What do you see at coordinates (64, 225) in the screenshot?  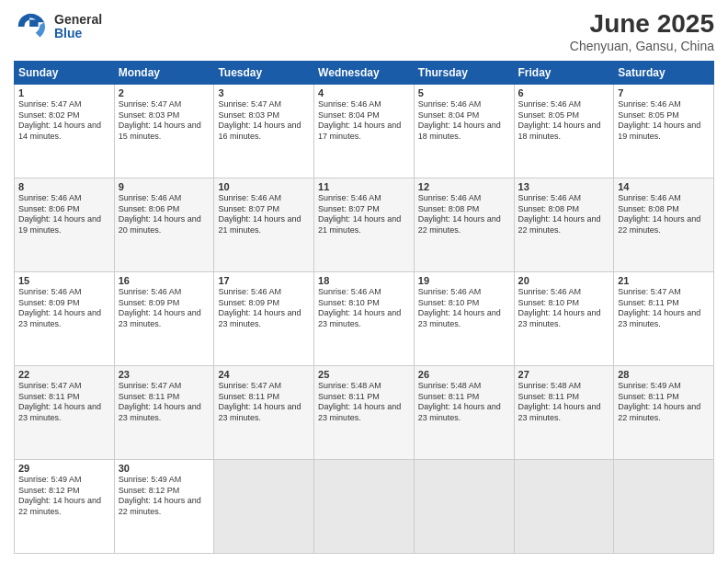 I see `day-cell: 8Sunrise: 5:46 AMSunset: 8:06 PMDaylight…` at bounding box center [64, 225].